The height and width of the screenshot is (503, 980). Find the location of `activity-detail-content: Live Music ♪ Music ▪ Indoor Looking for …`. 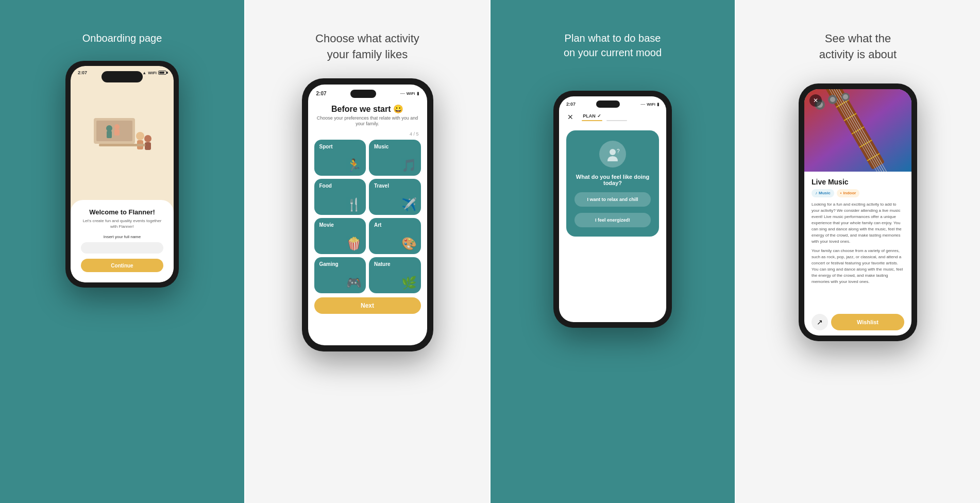

activity-detail-content: Live Music ♪ Music ▪ Indoor Looking for … is located at coordinates (858, 241).